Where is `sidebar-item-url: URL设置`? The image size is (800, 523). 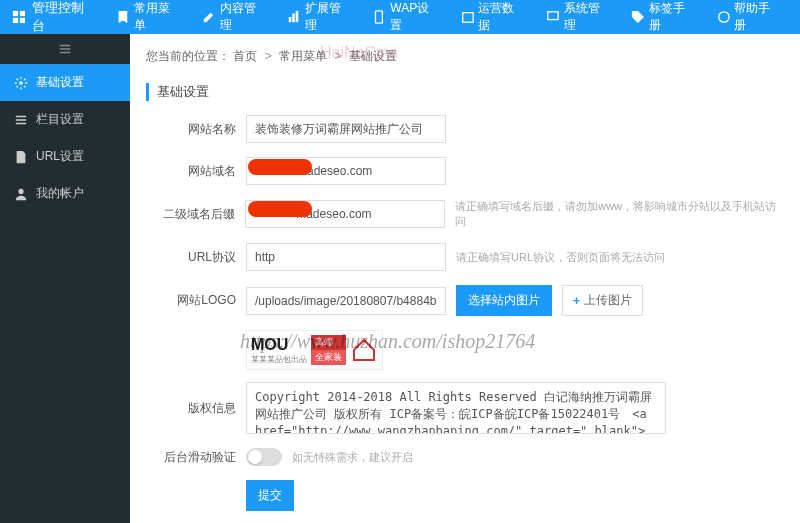 sidebar-item-url: URL设置 is located at coordinates (65, 156).